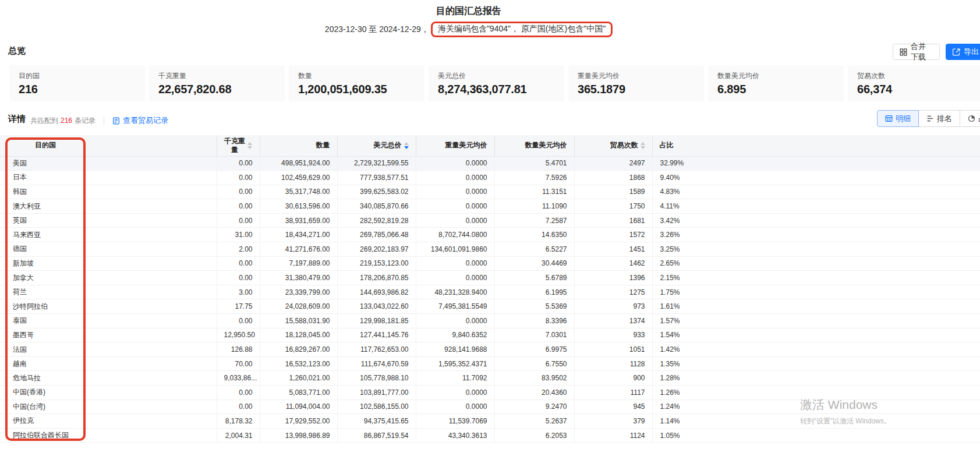 The image size is (980, 470). Describe the element at coordinates (455, 306) in the screenshot. I see `value-cell: 7,495,381.5549` at that location.